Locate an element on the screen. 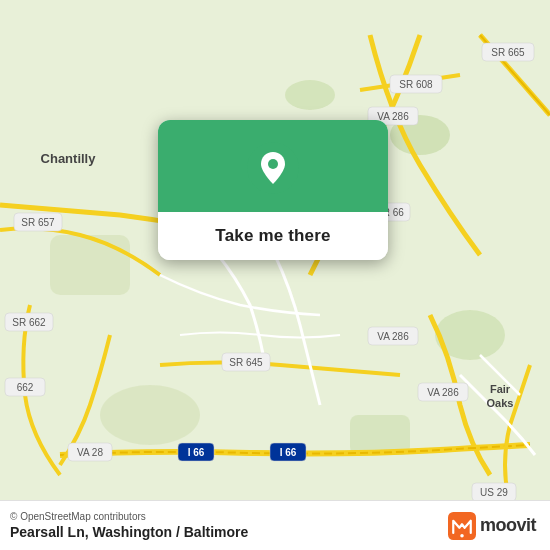  svg-text: SR 608 is located at coordinates (416, 84).